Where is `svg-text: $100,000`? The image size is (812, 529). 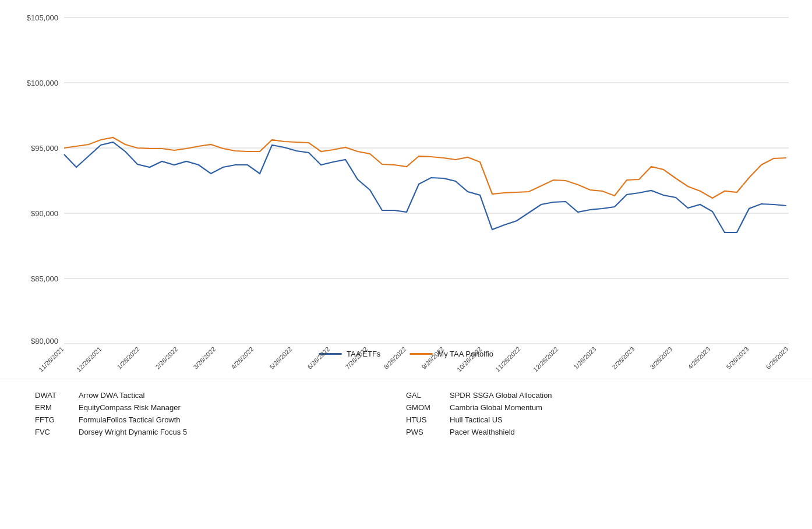 svg-text: $100,000 is located at coordinates (43, 83).